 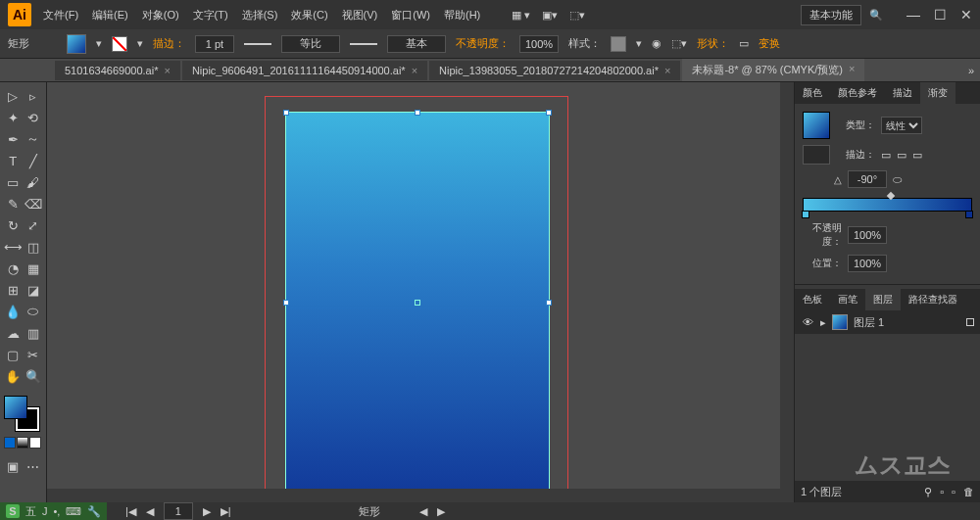 What do you see at coordinates (150, 511) in the screenshot?
I see `artboard-nav-prev-icon: ◀` at bounding box center [150, 511].